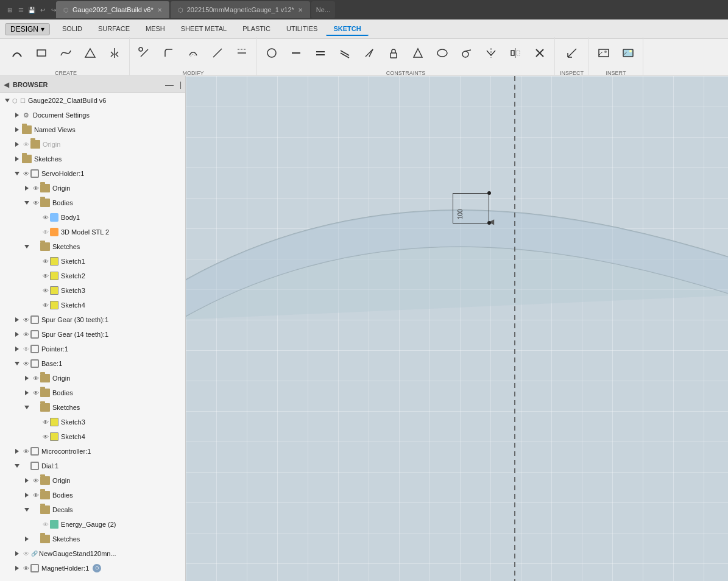 The width and height of the screenshot is (728, 581). What do you see at coordinates (43, 10) in the screenshot?
I see `undo-icon: ↩` at bounding box center [43, 10].